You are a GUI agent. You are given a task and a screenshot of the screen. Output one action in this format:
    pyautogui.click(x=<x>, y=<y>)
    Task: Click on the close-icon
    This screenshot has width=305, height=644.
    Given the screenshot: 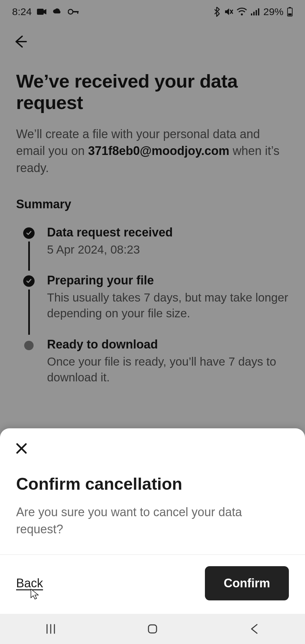 What is the action you would take?
    pyautogui.click(x=21, y=448)
    